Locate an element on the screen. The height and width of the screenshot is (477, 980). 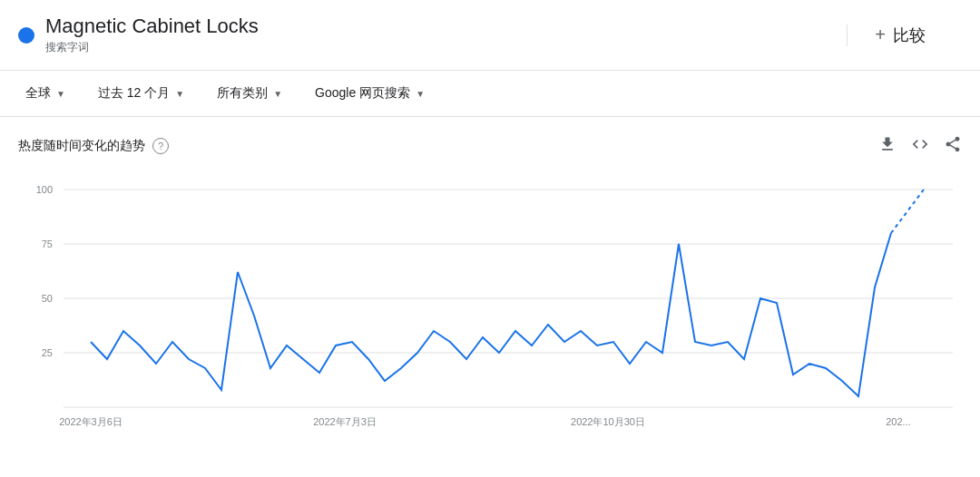
filter-region-arrow: ▼ is located at coordinates (61, 94).